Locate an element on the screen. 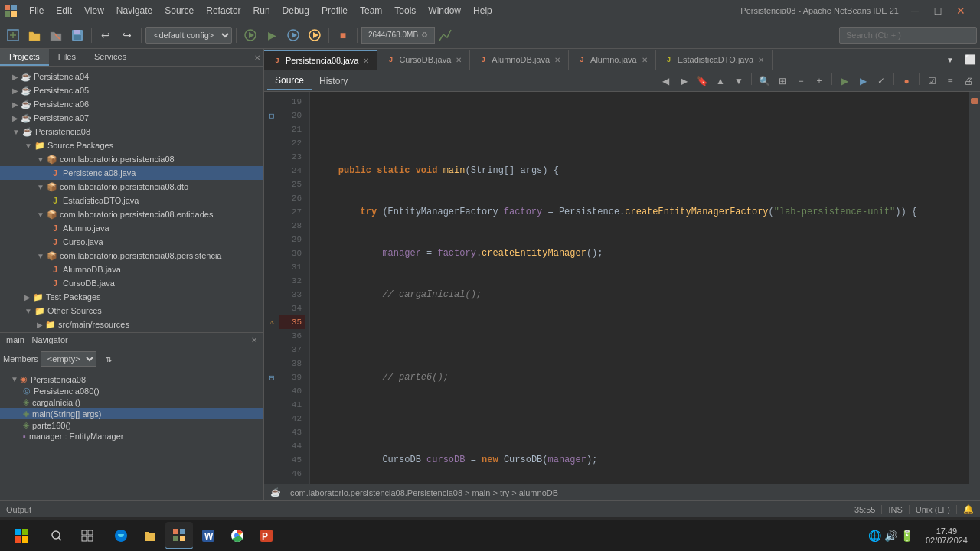 The height and width of the screenshot is (551, 980). menu-source: Source is located at coordinates (179, 11).